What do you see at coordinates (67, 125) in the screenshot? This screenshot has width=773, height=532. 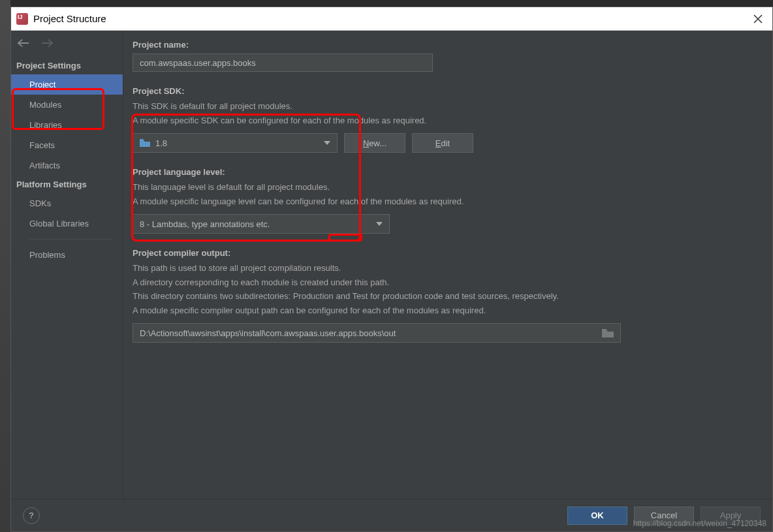 I see `sidebar-item-libraries: Libraries` at bounding box center [67, 125].